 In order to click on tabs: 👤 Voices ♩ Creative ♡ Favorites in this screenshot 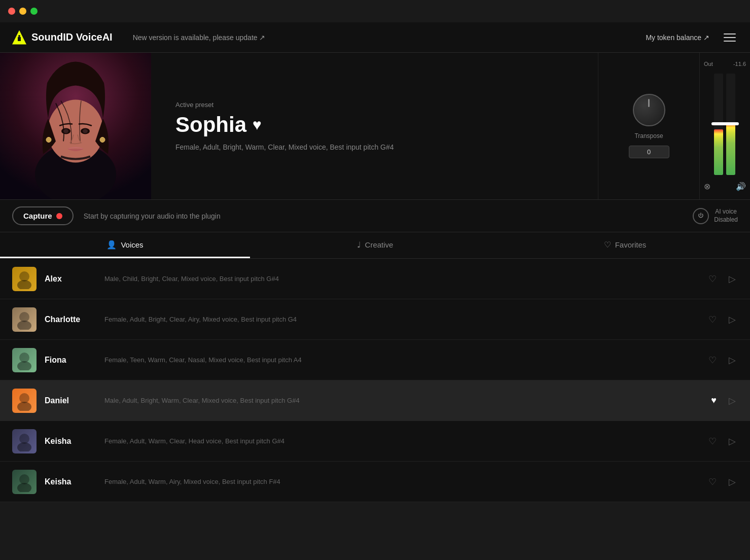, I will do `click(375, 246)`.